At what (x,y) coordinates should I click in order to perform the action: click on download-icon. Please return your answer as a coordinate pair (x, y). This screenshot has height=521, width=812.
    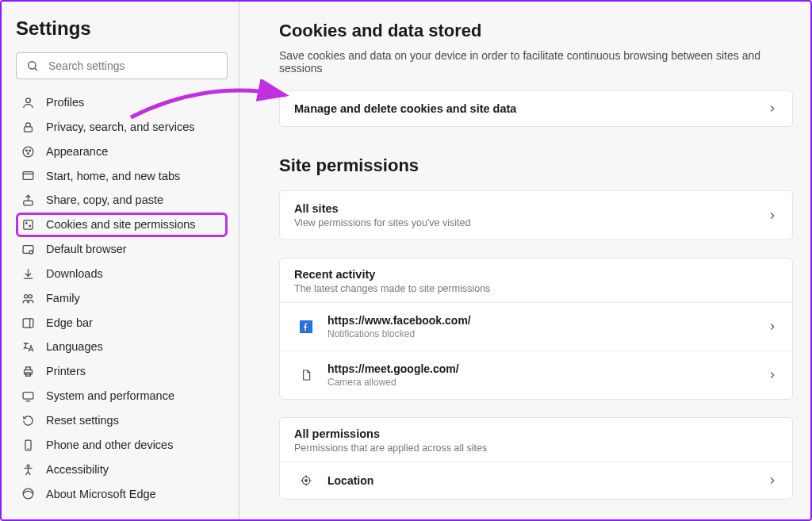
    Looking at the image, I should click on (28, 274).